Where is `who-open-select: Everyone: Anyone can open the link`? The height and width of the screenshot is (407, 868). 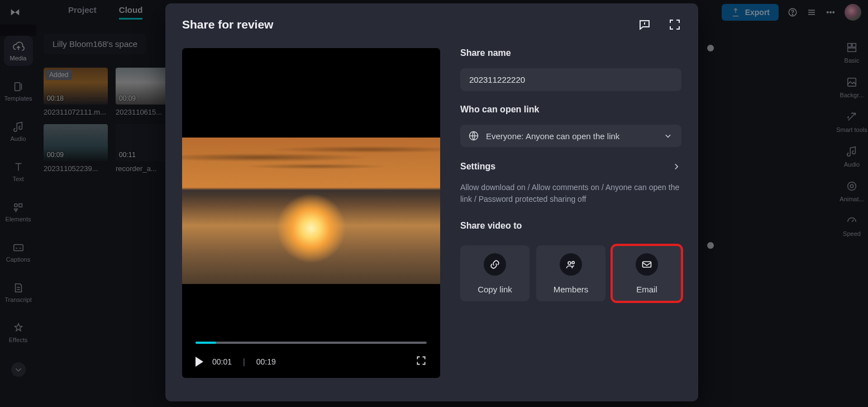 who-open-select: Everyone: Anyone can open the link is located at coordinates (571, 136).